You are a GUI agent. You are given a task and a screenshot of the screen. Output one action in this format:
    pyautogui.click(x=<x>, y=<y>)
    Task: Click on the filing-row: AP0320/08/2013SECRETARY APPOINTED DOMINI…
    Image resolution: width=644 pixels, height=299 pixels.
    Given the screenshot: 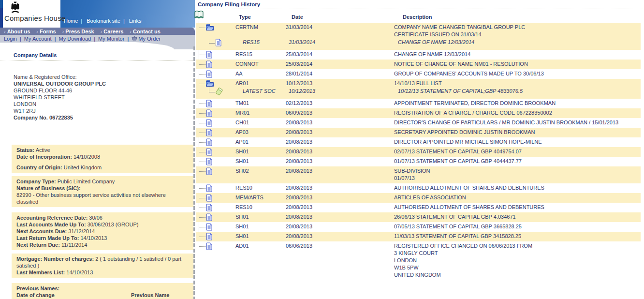 What is the action you would take?
    pyautogui.click(x=418, y=133)
    